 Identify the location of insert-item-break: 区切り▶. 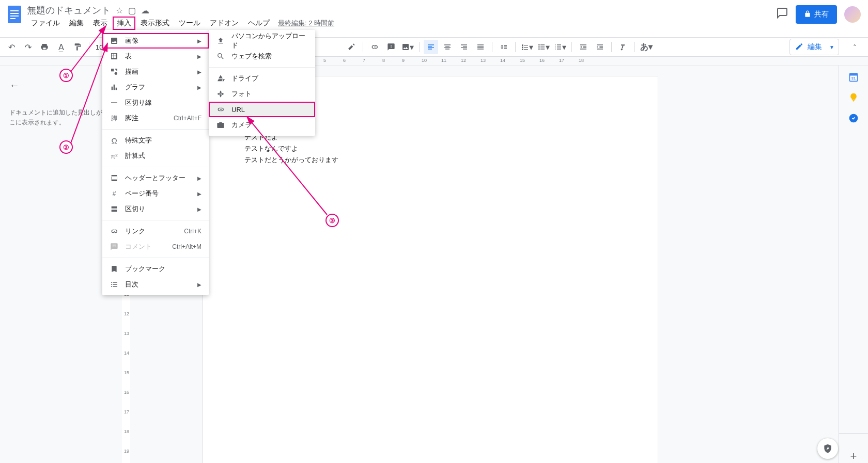
(156, 209).